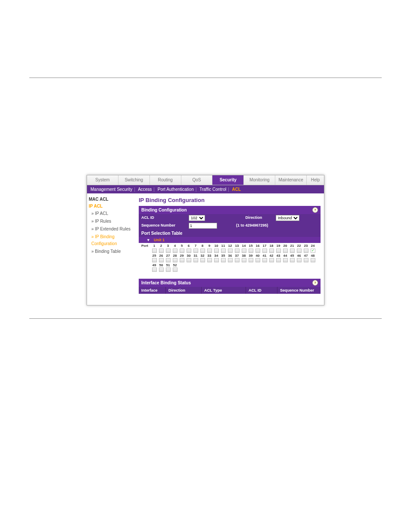 This screenshot has width=411, height=532. Describe the element at coordinates (103, 180) in the screenshot. I see `tab-system: System` at that location.